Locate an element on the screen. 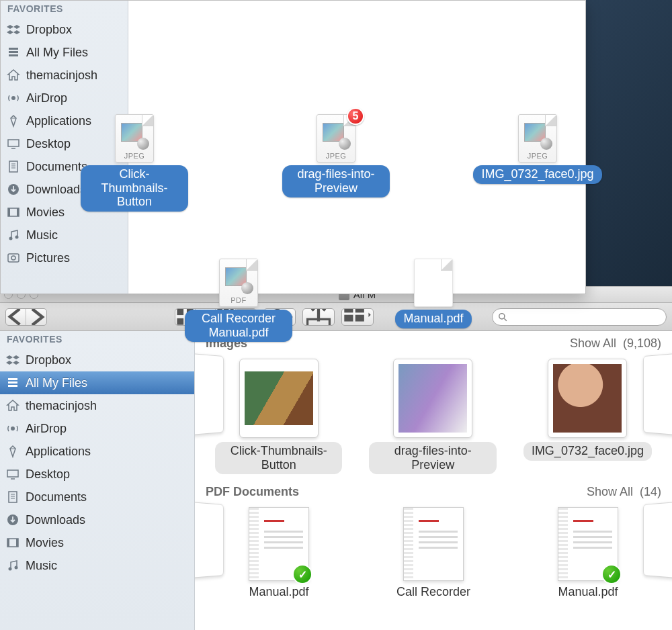 This screenshot has width=672, height=630. sidebar-item-label: themacinjosh is located at coordinates (61, 406).